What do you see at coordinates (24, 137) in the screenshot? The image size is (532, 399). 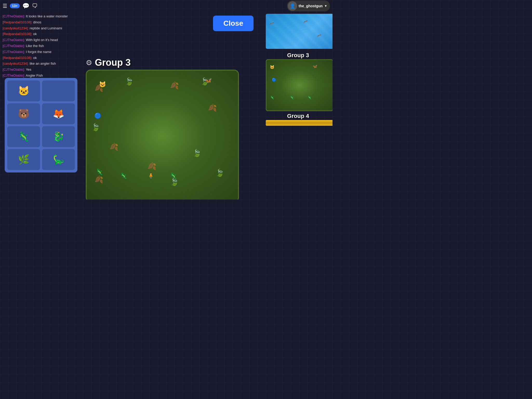 I see `pokemon-cell: 🦎` at bounding box center [24, 137].